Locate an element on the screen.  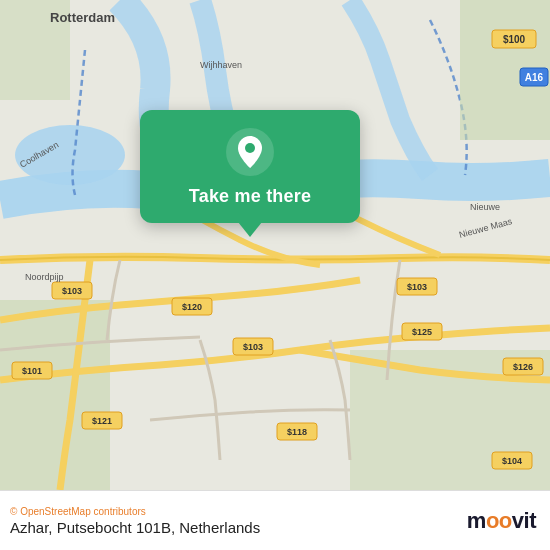
callout-label: Take me there is located at coordinates (250, 196).